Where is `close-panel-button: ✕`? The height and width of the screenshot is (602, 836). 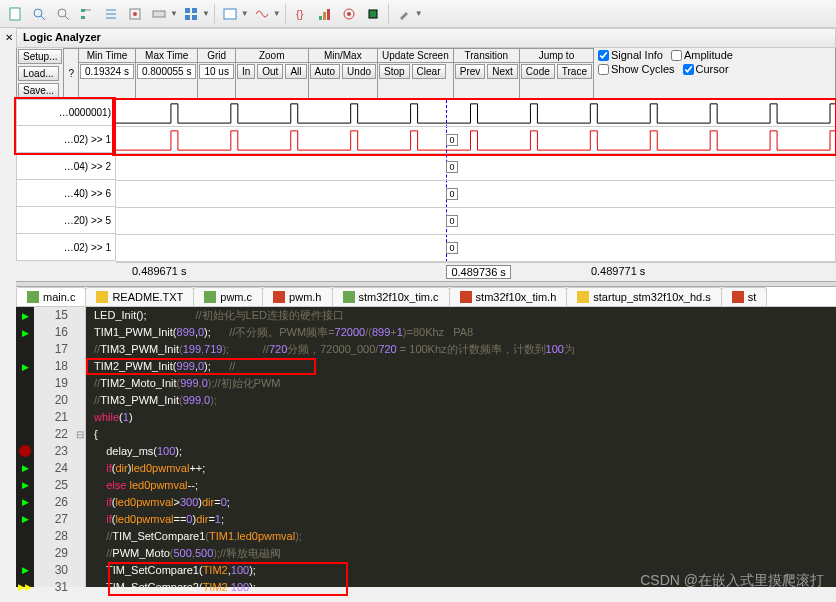 close-panel-button: ✕ is located at coordinates (9, 37).